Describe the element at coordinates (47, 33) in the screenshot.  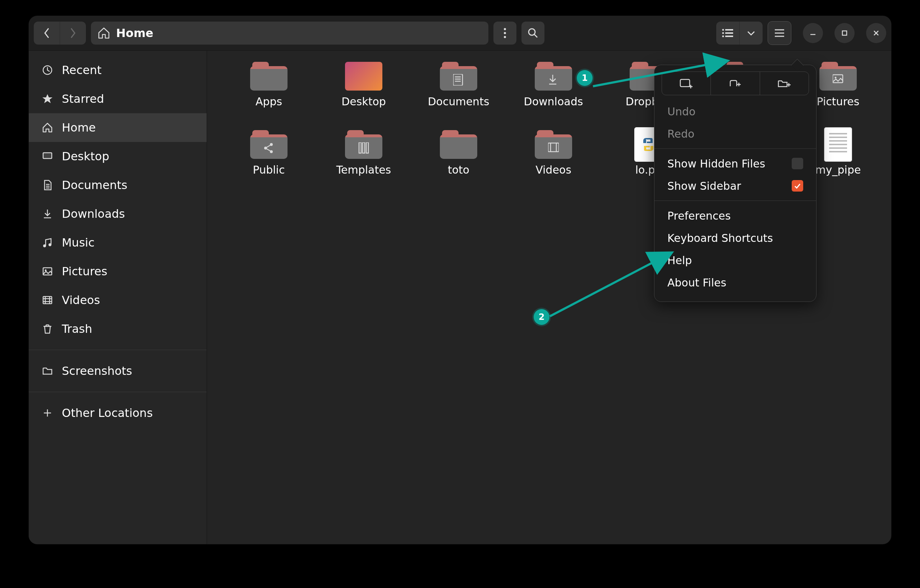
I see `back-button` at that location.